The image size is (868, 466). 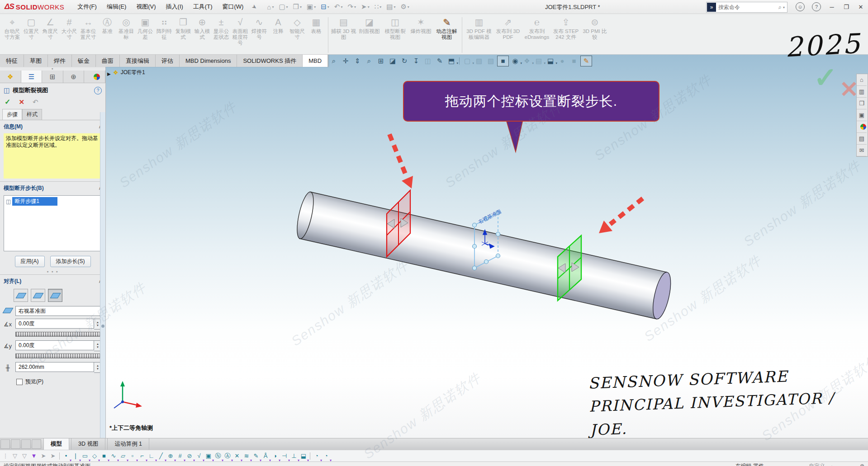 What do you see at coordinates (95, 77) in the screenshot?
I see `tab-displaymanager: ●` at bounding box center [95, 77].